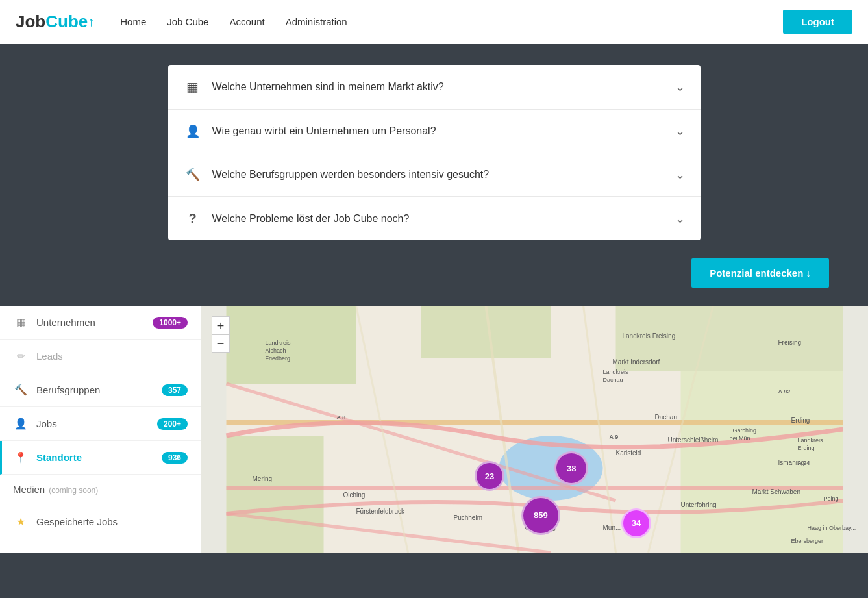 This screenshot has width=868, height=598. I want to click on sidebar-item-medien: Medien(coming soon), so click(100, 490).